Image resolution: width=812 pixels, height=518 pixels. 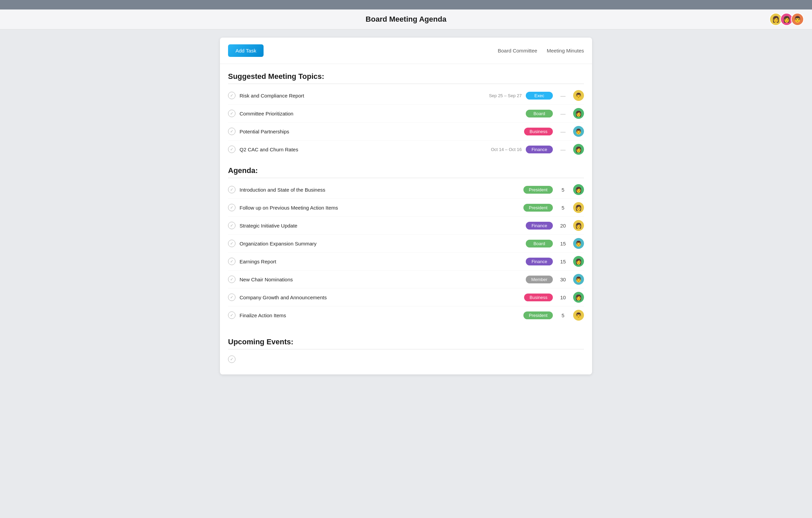 What do you see at coordinates (406, 225) in the screenshot?
I see `list-item: ✓ Strategic Initiative Update Finance 20…` at bounding box center [406, 225].